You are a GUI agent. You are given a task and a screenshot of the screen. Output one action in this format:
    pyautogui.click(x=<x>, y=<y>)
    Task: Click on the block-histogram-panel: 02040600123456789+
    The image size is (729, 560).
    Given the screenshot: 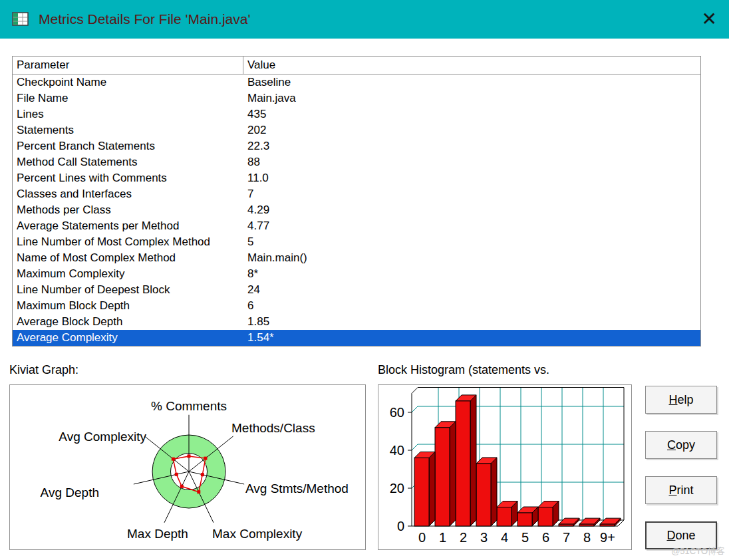 What is the action you would take?
    pyautogui.click(x=505, y=467)
    